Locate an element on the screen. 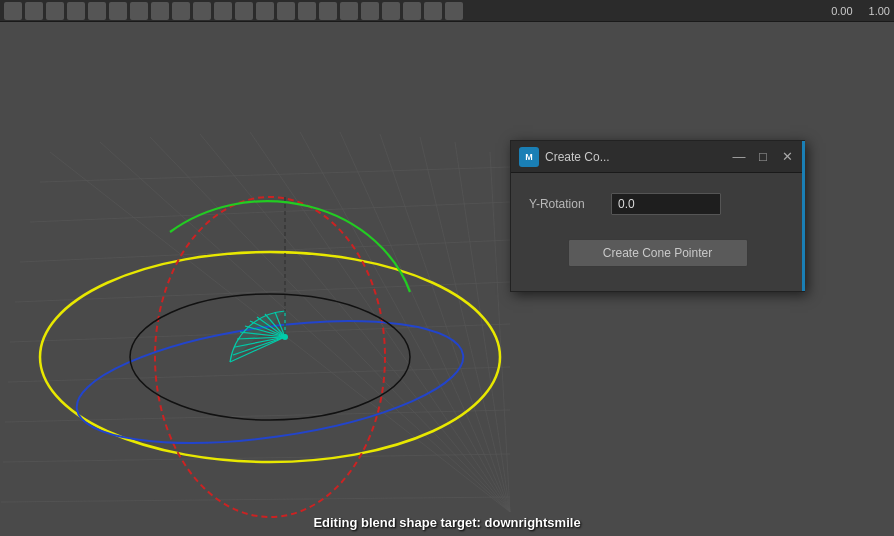 This screenshot has width=894, height=536. dialog-accent-bar is located at coordinates (804, 216).